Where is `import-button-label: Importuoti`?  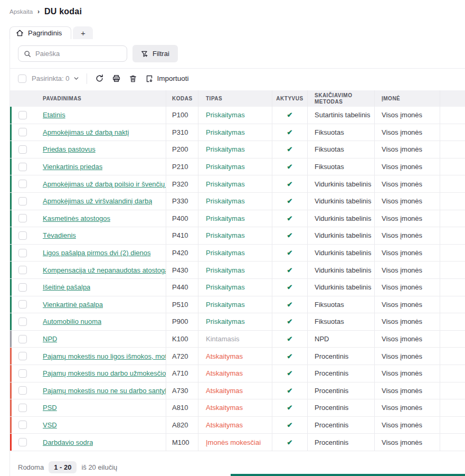 import-button-label: Importuoti is located at coordinates (173, 78).